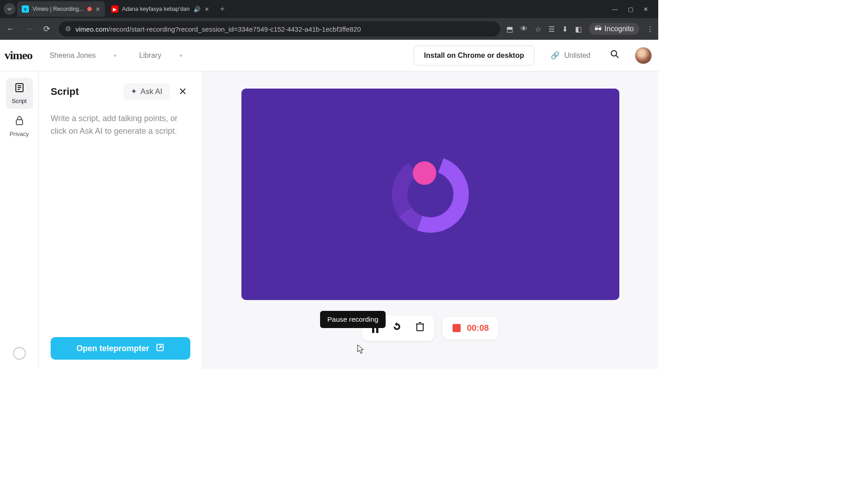 This screenshot has height=488, width=868. Describe the element at coordinates (615, 54) in the screenshot. I see `search-icon` at that location.